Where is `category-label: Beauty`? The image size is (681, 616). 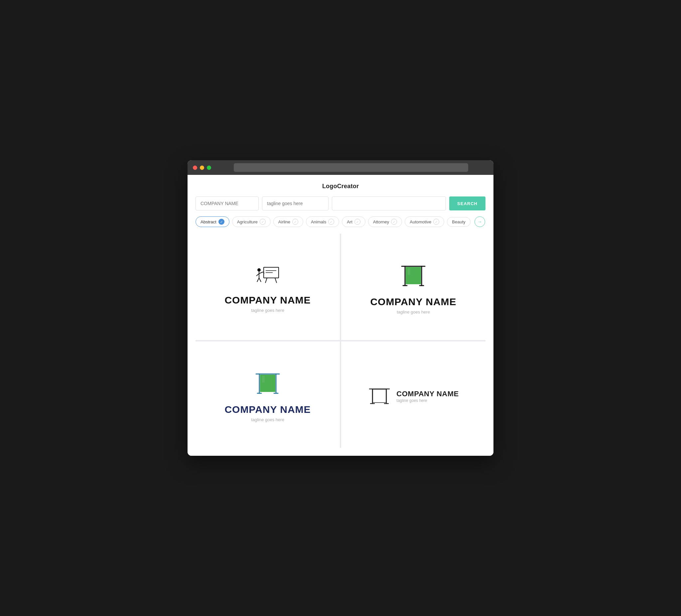 category-label: Beauty is located at coordinates (459, 222).